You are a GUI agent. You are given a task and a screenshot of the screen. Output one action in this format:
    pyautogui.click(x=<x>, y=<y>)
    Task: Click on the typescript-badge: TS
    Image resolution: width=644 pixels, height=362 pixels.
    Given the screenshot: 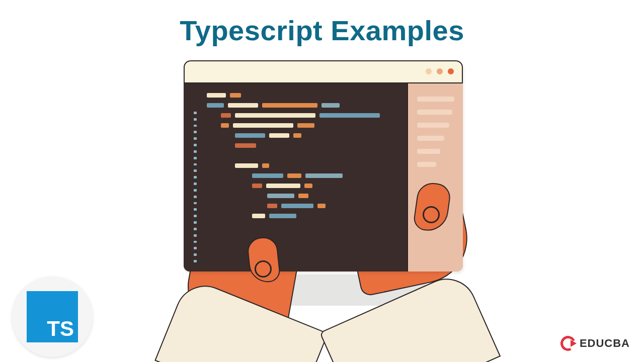 What is the action you would take?
    pyautogui.click(x=52, y=317)
    